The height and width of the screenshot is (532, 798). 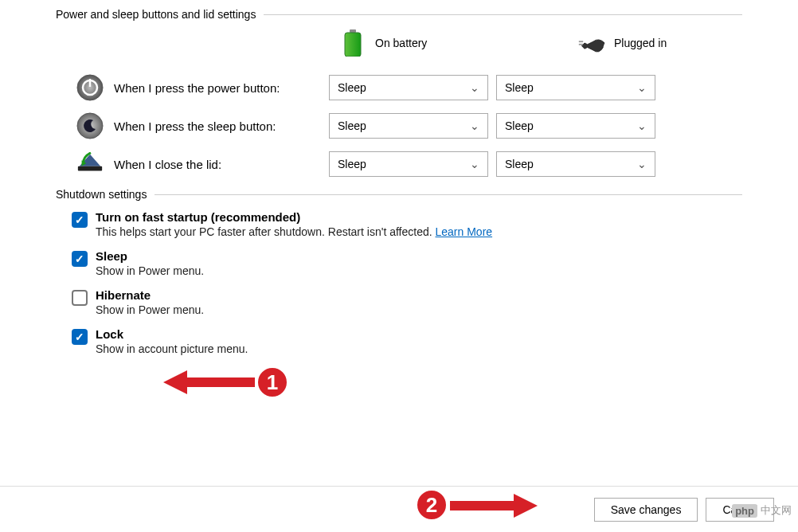 I want to click on sleep-button-plugged-select: Sleep ⌄, so click(x=576, y=126).